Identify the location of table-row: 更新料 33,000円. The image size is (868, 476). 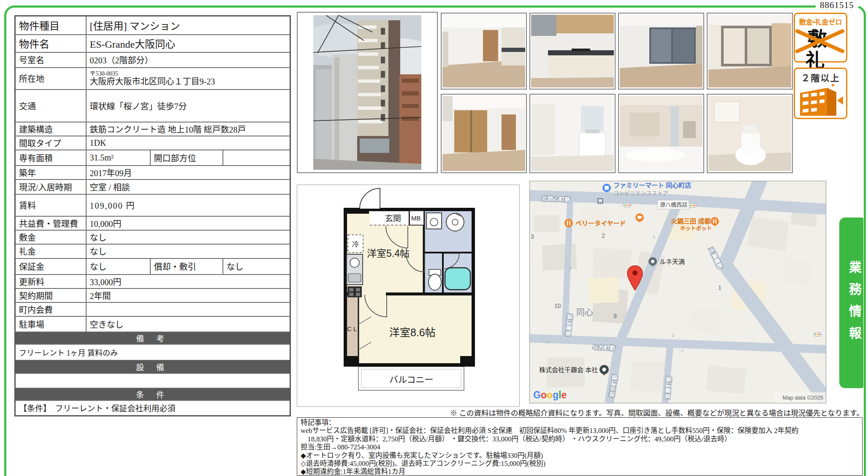
(153, 281).